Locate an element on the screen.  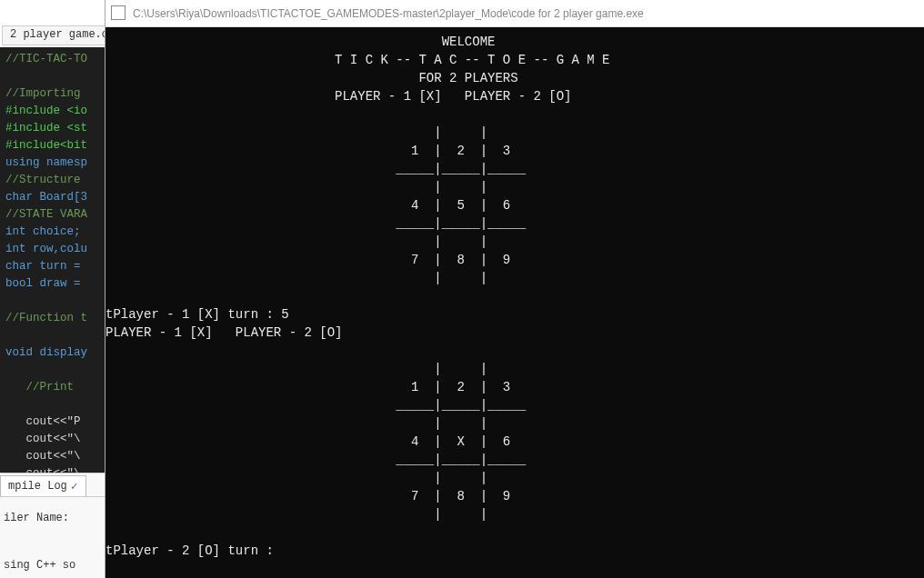
code-line: bool draw = is located at coordinates (53, 284).